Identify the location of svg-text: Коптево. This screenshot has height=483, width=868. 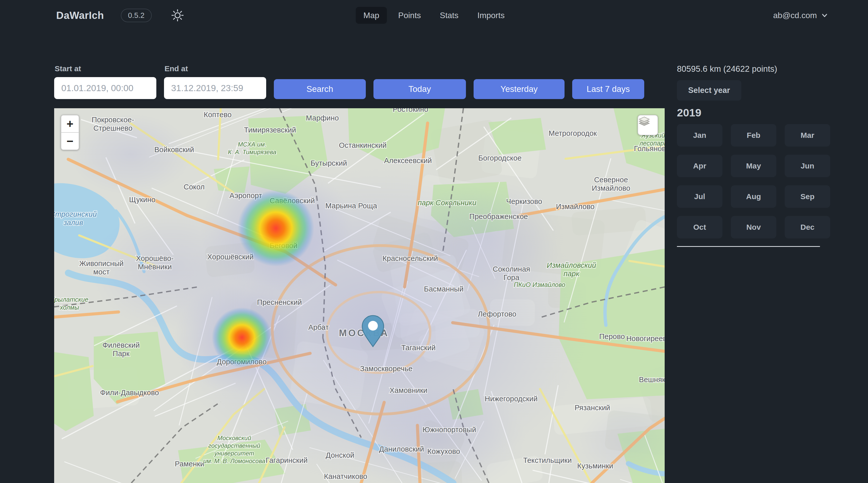
(218, 115).